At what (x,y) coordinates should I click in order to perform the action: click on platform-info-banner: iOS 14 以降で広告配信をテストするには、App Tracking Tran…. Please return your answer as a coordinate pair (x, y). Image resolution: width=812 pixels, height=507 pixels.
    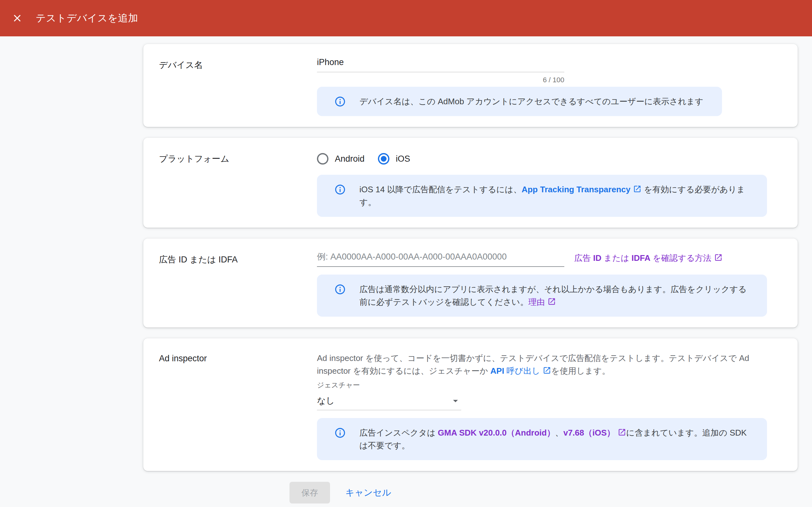
    Looking at the image, I should click on (542, 196).